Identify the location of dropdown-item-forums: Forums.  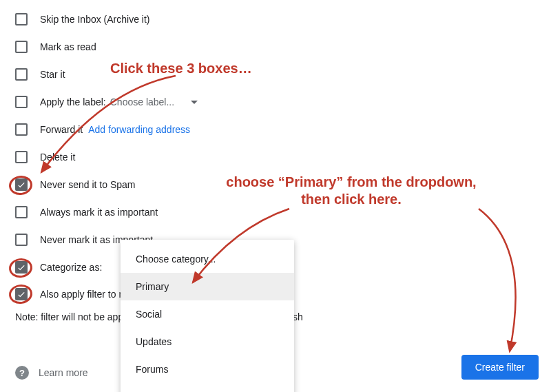
(207, 369).